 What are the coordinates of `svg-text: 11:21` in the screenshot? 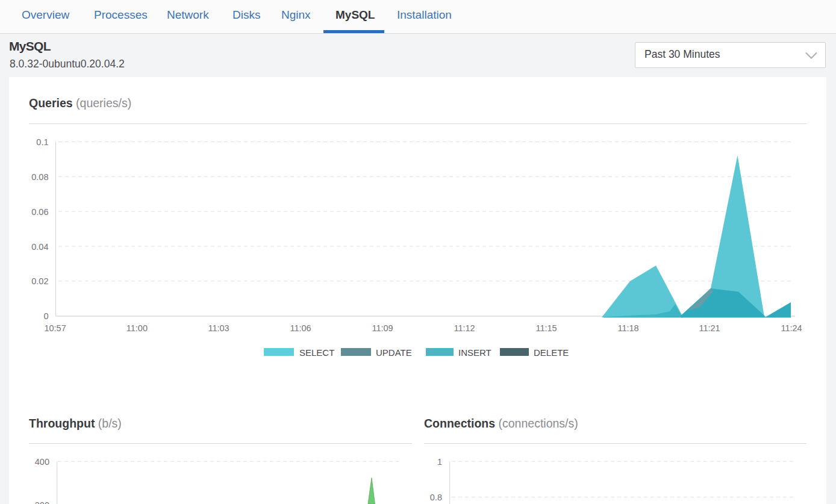 It's located at (710, 328).